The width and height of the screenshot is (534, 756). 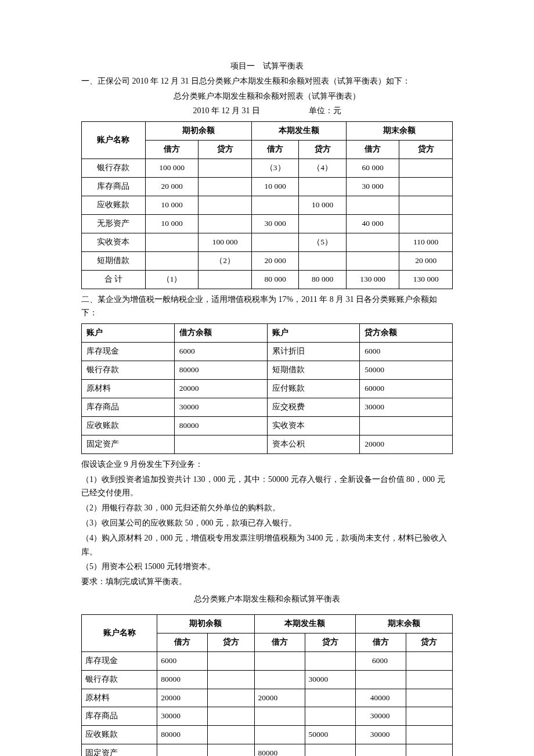 What do you see at coordinates (267, 599) in the screenshot?
I see `table3-caption: 总分类账户本期发生额和余额试算平衡表` at bounding box center [267, 599].